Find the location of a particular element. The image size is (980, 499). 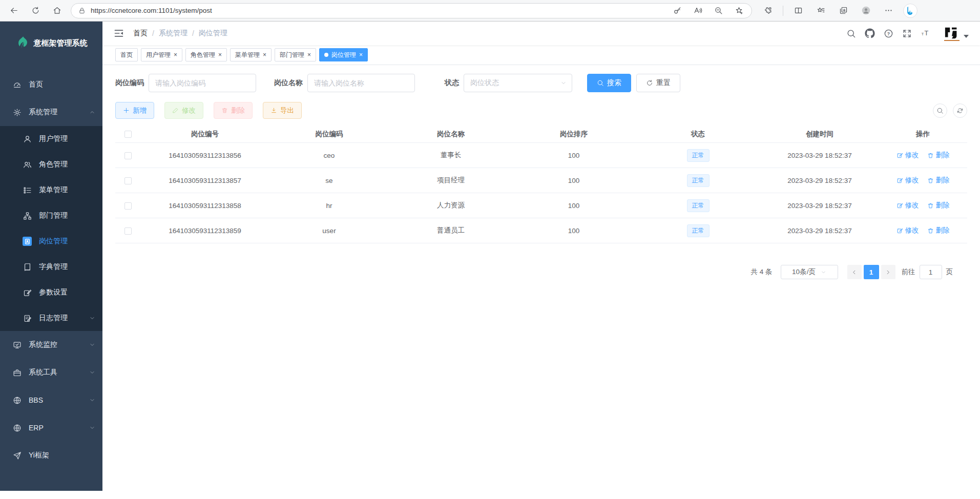

show-search-toggle-button is located at coordinates (940, 111).